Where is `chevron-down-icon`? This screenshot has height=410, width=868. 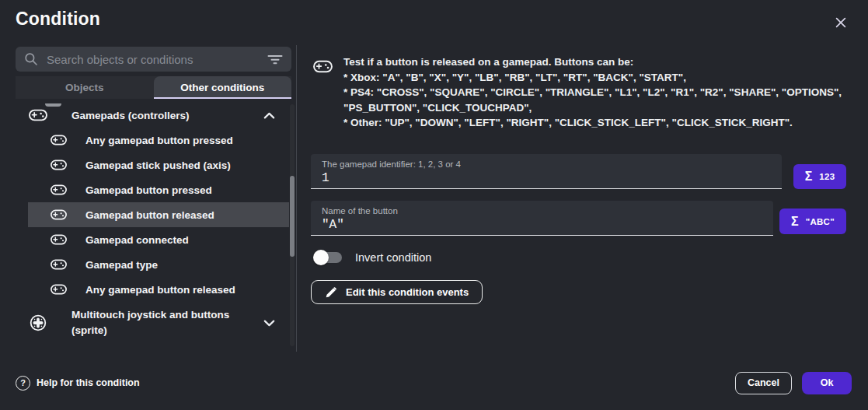
chevron-down-icon is located at coordinates (269, 324).